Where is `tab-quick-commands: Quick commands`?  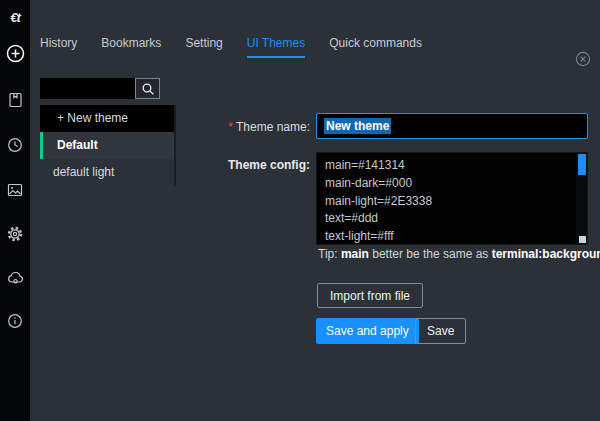
tab-quick-commands: Quick commands is located at coordinates (376, 47).